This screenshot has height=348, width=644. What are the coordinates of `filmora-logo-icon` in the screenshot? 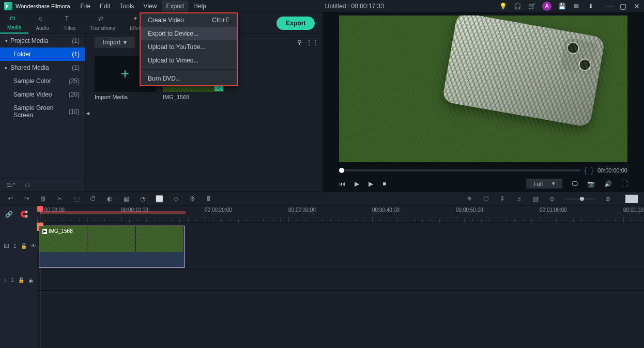 It's located at (8, 6).